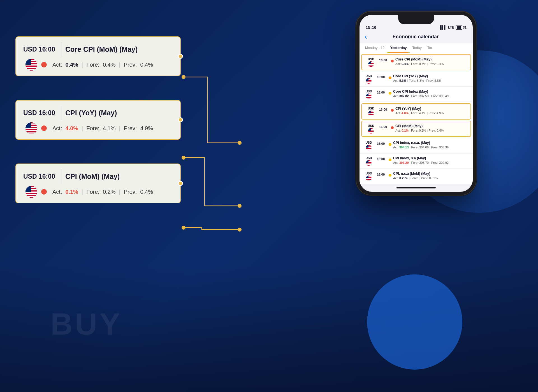 Image resolution: width=538 pixels, height=392 pixels. I want to click on float-time-1: 16:00, so click(48, 49).